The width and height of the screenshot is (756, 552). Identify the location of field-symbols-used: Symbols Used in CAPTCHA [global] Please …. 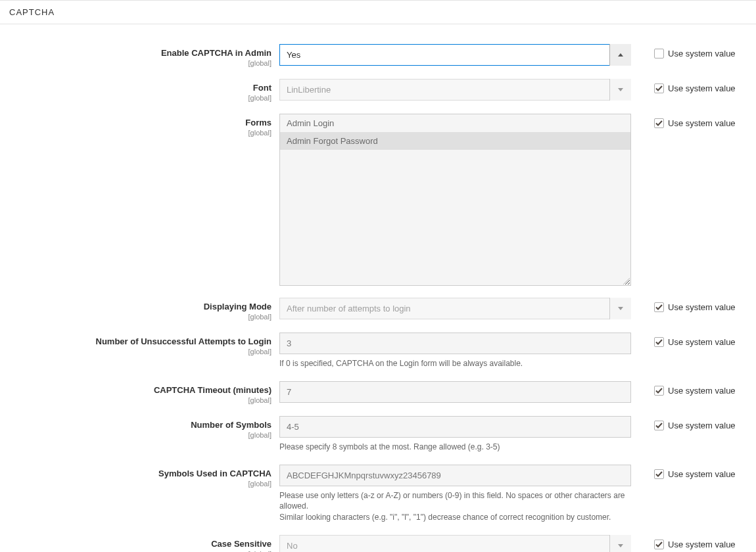
(378, 494).